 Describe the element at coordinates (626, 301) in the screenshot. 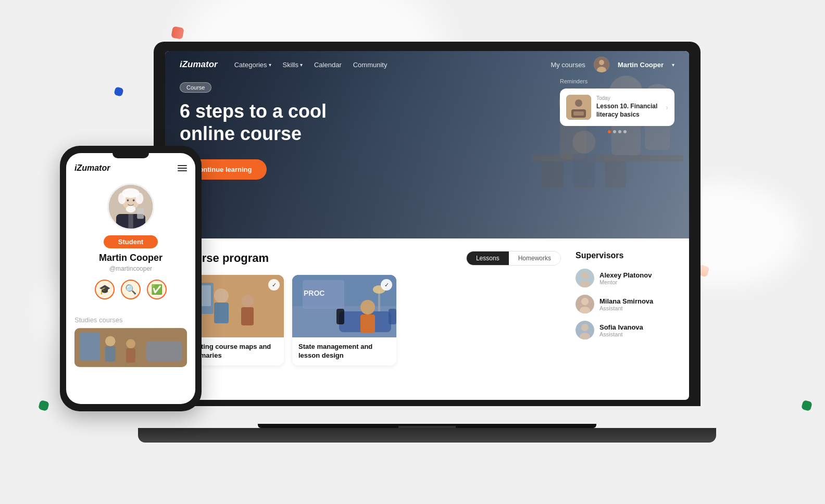

I see `supervisor-name-1: Milana Smirnova` at that location.